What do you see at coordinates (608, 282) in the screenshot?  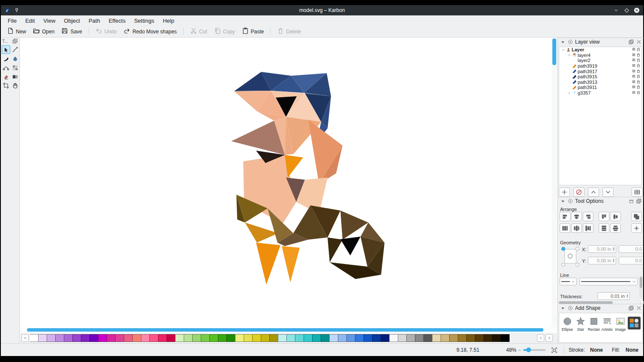 I see `line-style-combo` at bounding box center [608, 282].